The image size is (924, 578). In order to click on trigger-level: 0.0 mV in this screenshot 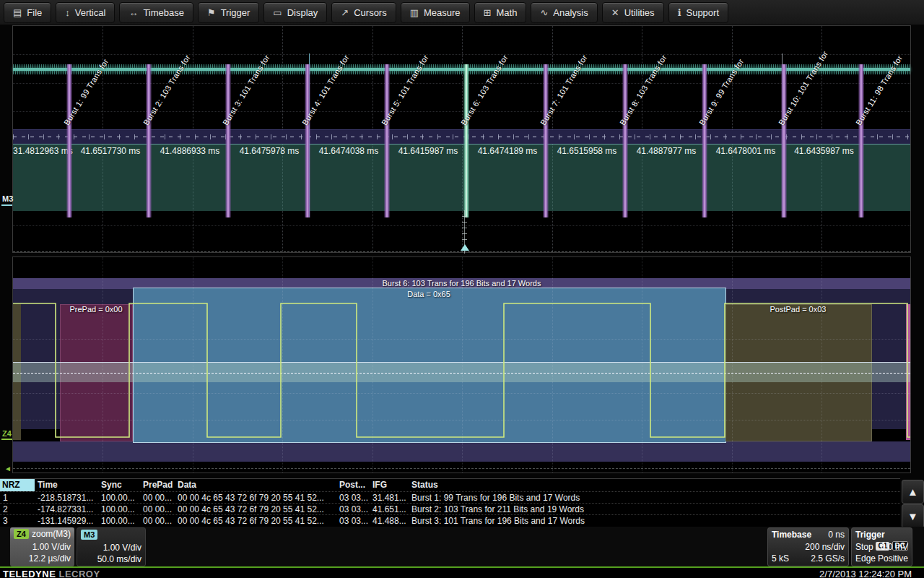, I will do `click(894, 548)`.